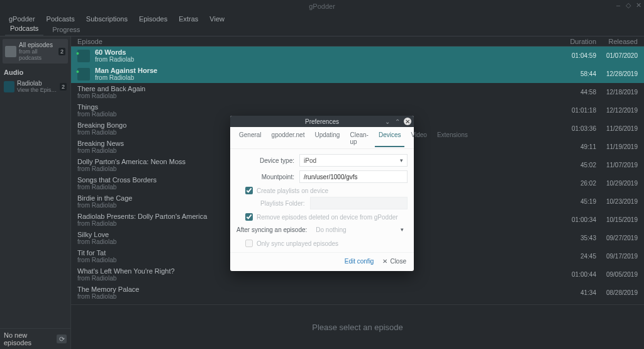  I want to click on pref-tab-video: Video, so click(419, 138).